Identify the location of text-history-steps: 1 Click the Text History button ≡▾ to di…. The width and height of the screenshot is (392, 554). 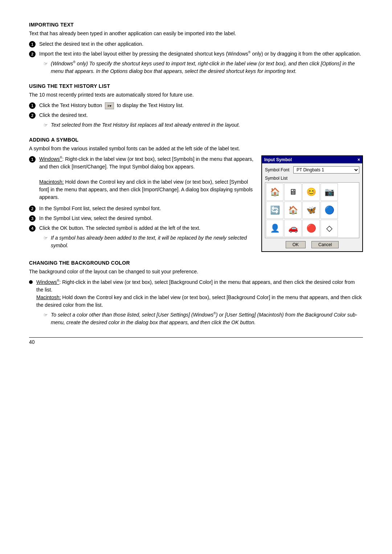
(196, 110).